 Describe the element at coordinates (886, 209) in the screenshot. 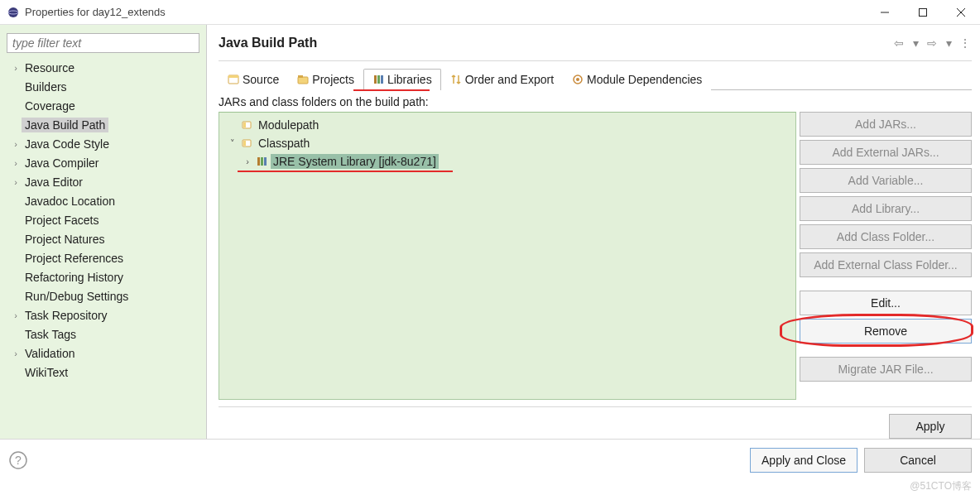

I see `add-library-button: Add Library...` at that location.